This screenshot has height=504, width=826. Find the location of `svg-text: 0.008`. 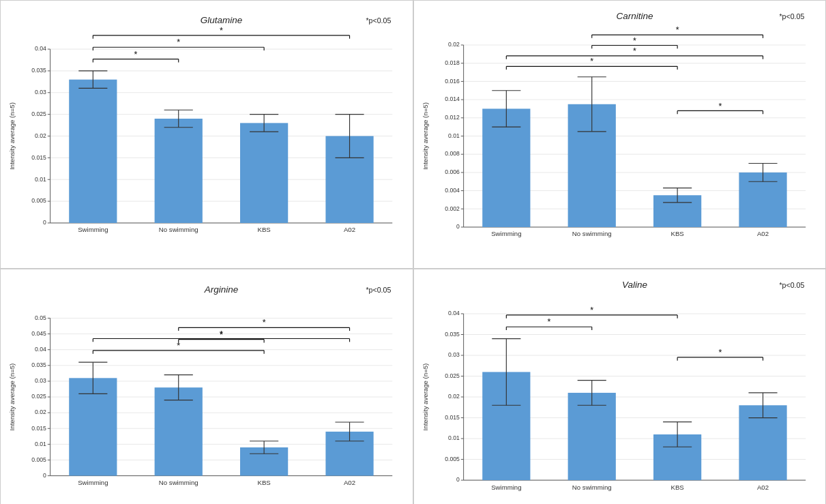

svg-text: 0.008 is located at coordinates (452, 153).